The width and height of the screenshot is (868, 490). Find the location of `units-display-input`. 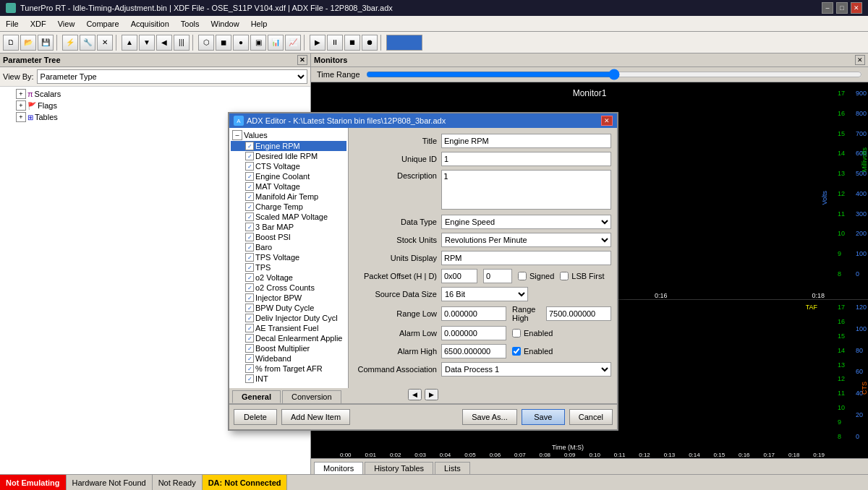

units-display-input is located at coordinates (527, 258).